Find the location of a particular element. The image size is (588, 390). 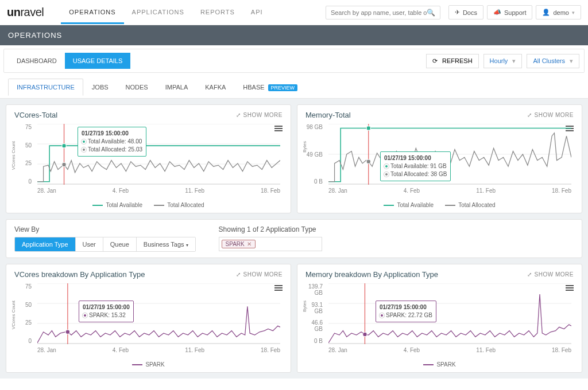

logo: unravel is located at coordinates (25, 13).